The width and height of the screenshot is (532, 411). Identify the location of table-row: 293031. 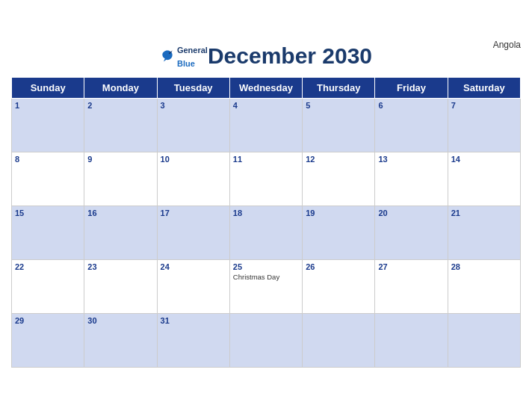
(266, 341).